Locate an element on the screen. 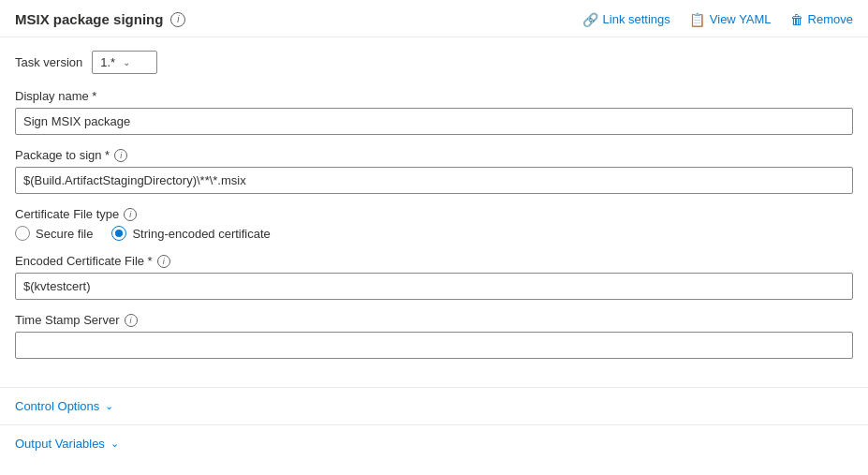 Image resolution: width=868 pixels, height=475 pixels. certificate-type-radio-group: Secure file String-encoded certificate is located at coordinates (434, 233).